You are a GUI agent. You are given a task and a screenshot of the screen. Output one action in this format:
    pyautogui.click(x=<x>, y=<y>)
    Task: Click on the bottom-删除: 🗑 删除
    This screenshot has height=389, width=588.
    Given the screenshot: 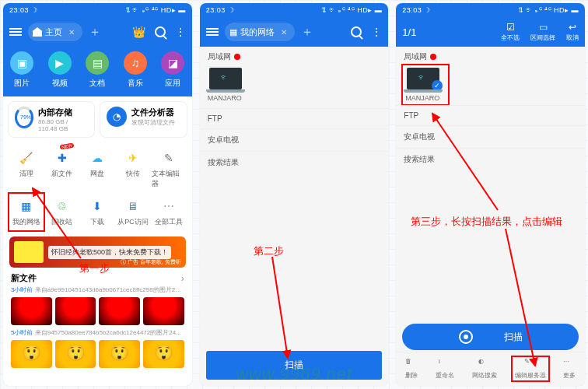 What is the action you would take?
    pyautogui.click(x=411, y=369)
    